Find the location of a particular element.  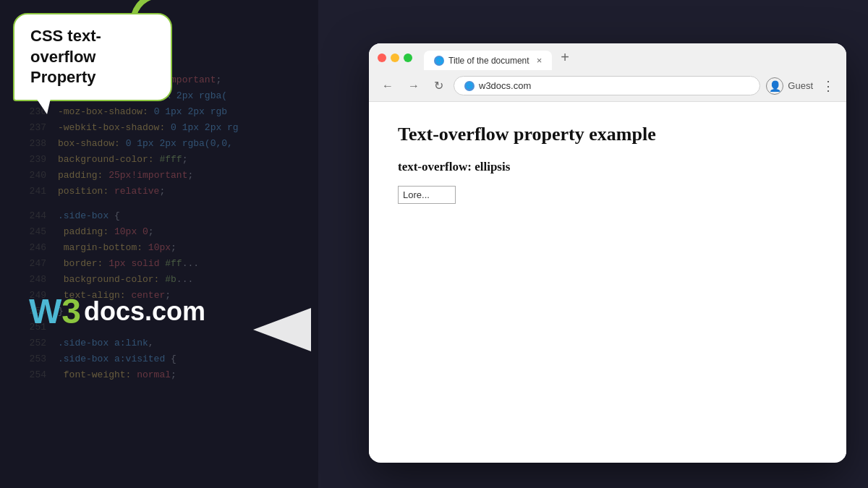

w3docs-logo: W3 docs.com is located at coordinates (117, 312).